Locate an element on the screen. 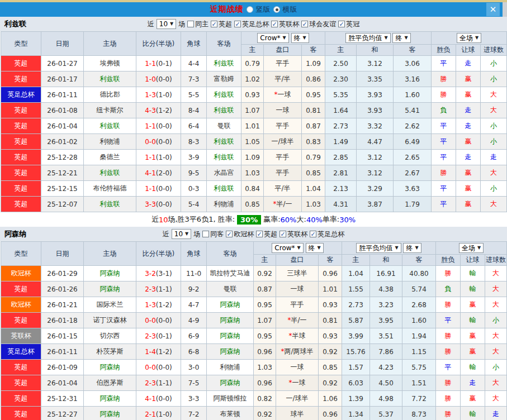  away-team: 利兹联 is located at coordinates (224, 111).